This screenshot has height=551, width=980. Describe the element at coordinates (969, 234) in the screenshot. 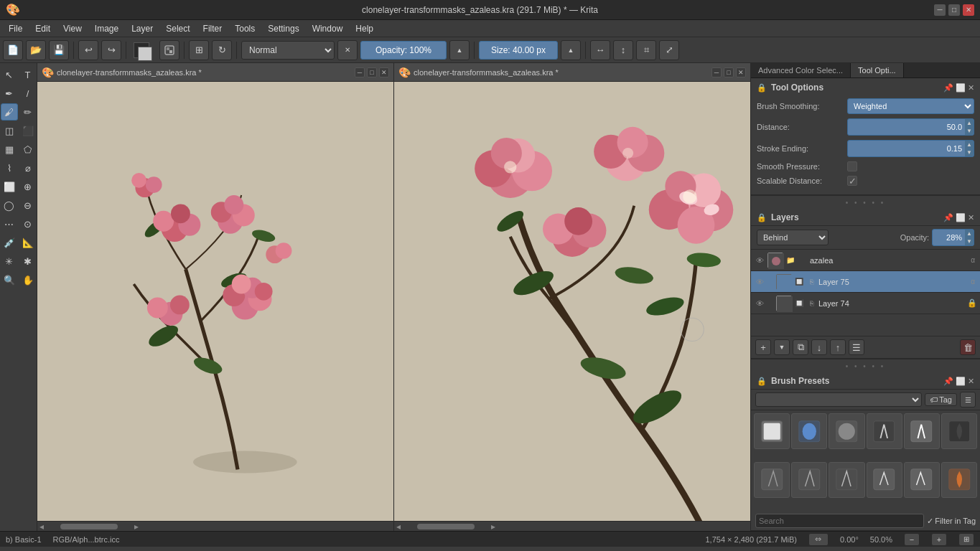

I see `layer-opacity-spin-up: ▲` at that location.